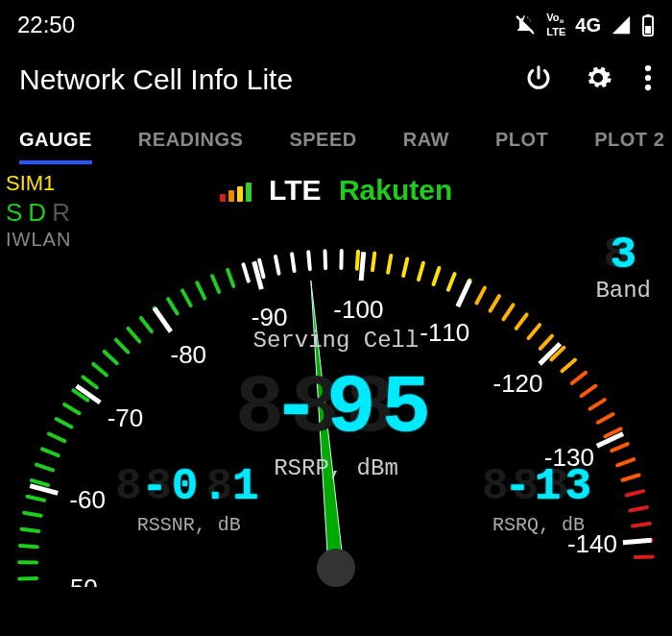 This screenshot has height=636, width=672. Describe the element at coordinates (336, 340) in the screenshot. I see `serving-title: Serving Cell` at that location.